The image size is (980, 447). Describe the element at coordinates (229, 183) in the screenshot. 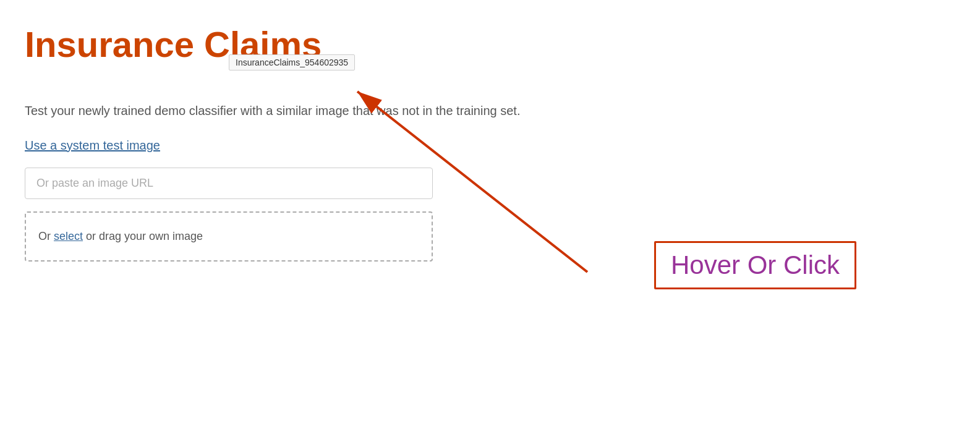

I see `image-url-input` at that location.